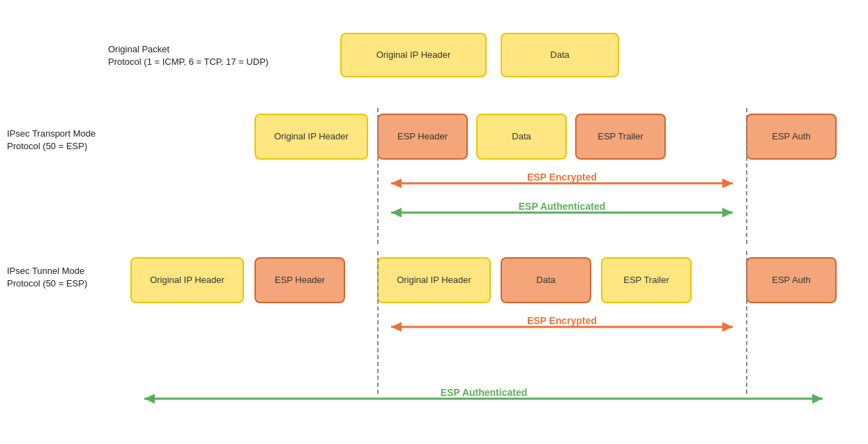  Describe the element at coordinates (646, 280) in the screenshot. I see `box-esp-trailer-tunnel: ESP Trailer` at that location.